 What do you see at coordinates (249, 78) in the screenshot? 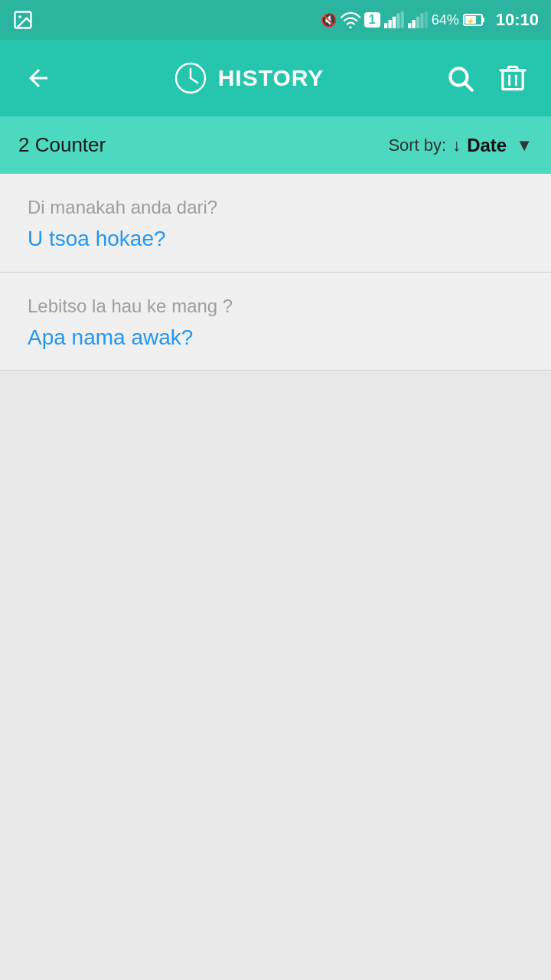
I see `app-bar-center: HISTORY` at bounding box center [249, 78].